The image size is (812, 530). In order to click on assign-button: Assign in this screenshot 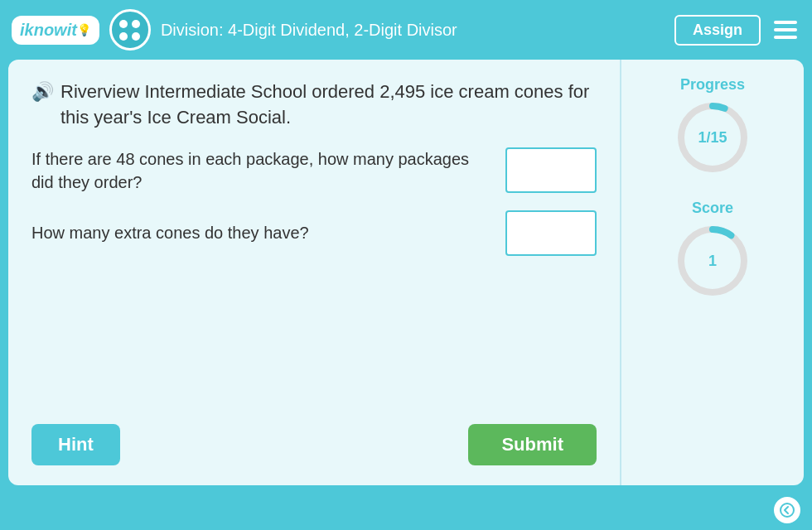, I will do `click(718, 30)`.